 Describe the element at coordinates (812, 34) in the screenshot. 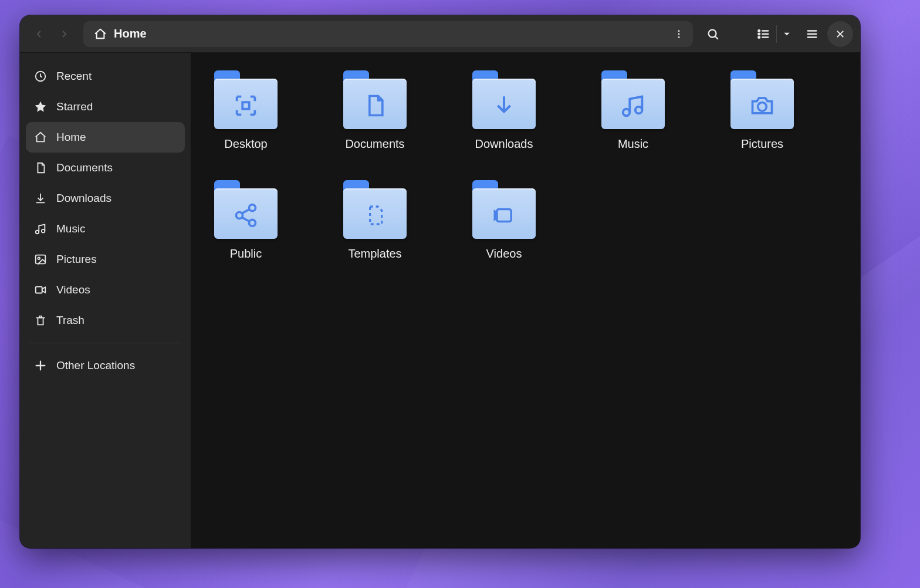

I see `hamburger-icon` at that location.